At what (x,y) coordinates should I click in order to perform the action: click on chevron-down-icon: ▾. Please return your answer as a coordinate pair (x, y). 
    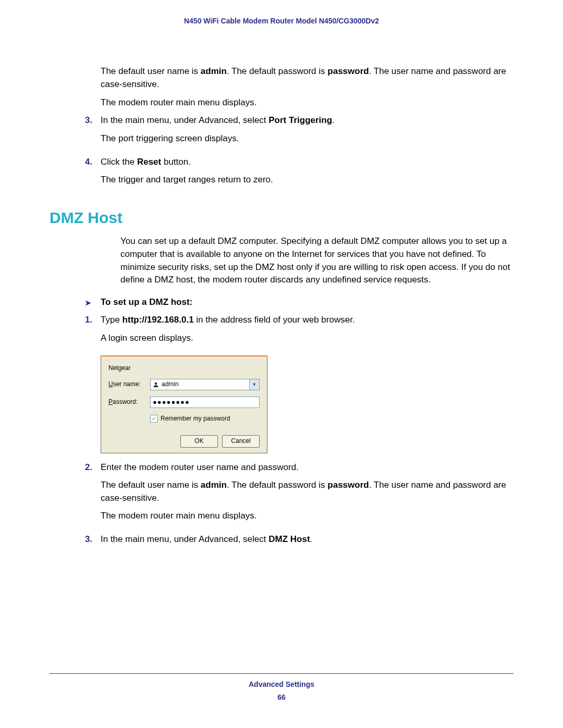
    Looking at the image, I should click on (254, 385).